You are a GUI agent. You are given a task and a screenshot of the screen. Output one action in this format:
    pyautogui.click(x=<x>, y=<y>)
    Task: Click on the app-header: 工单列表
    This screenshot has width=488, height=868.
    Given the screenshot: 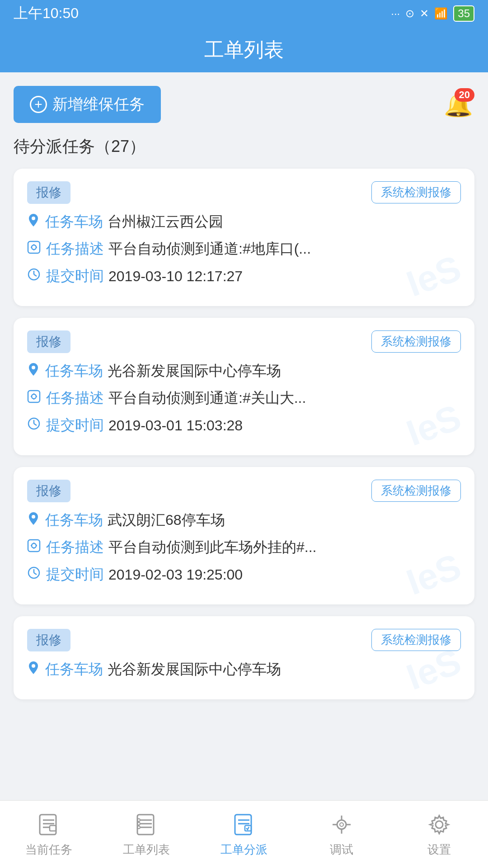 What is the action you would take?
    pyautogui.click(x=244, y=50)
    